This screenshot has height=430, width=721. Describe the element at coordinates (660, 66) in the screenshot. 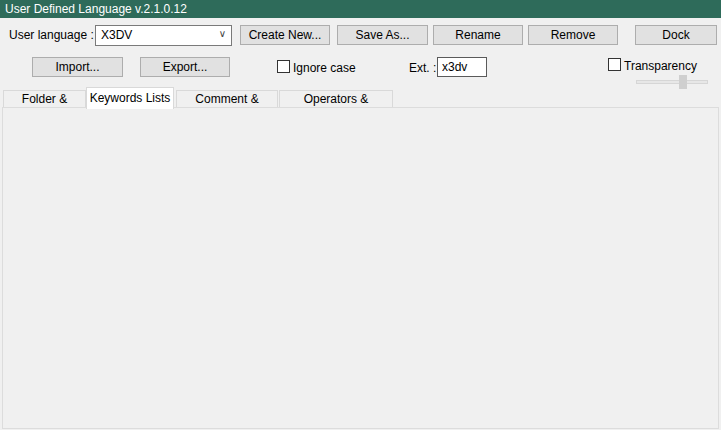

I see `transparency-label: Transparency` at that location.